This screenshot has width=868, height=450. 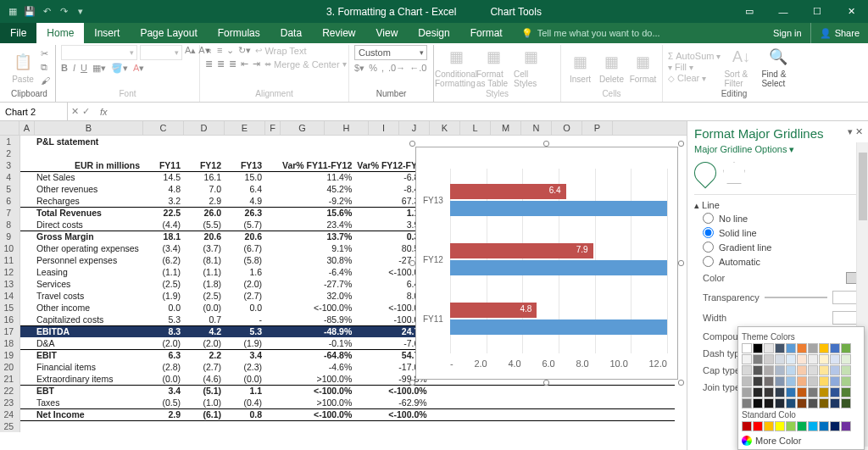 What do you see at coordinates (190, 53) in the screenshot?
I see `grow-font-icon: A▴` at bounding box center [190, 53].